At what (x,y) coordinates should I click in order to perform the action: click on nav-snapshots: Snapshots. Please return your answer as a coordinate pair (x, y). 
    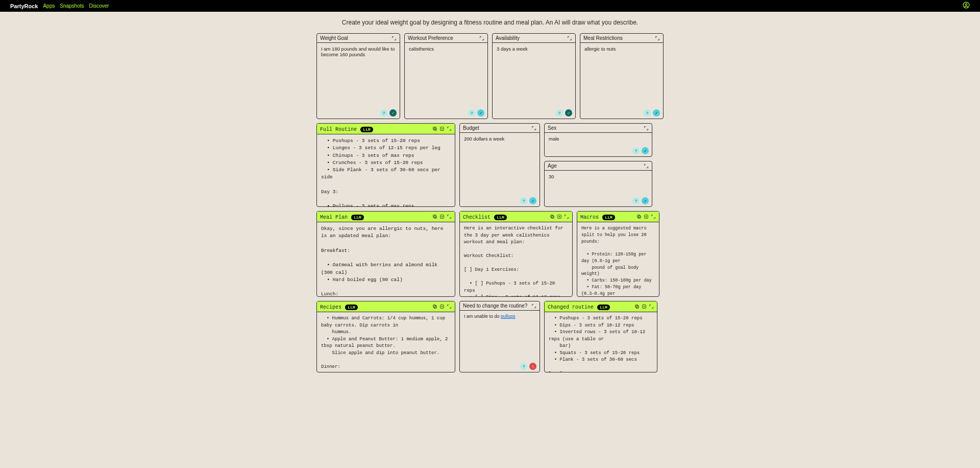
    Looking at the image, I should click on (71, 6).